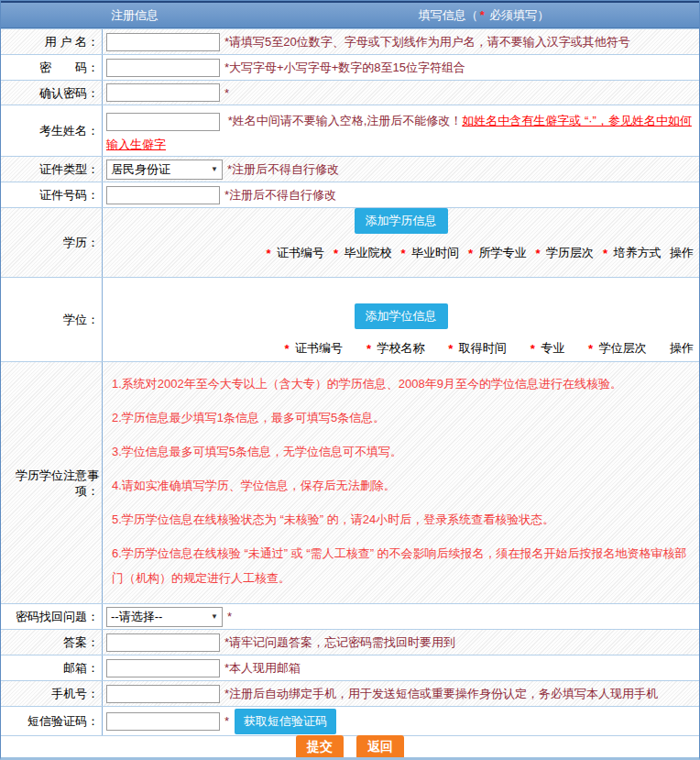 The width and height of the screenshot is (700, 760). I want to click on sms-code-input, so click(163, 721).